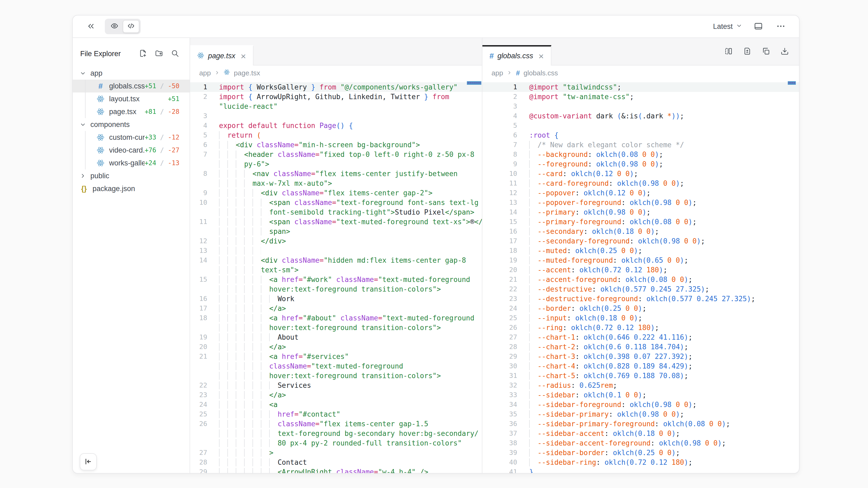 Image resolution: width=868 pixels, height=488 pixels. I want to click on line-content: --destructive-foreground: oklch(0.577 0.…, so click(642, 299).